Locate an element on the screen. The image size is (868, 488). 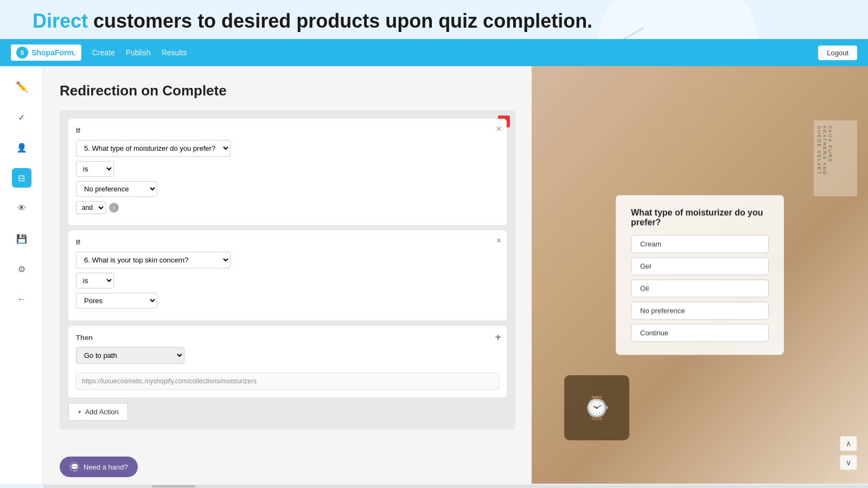
logo-suffix: Form. is located at coordinates (65, 53).